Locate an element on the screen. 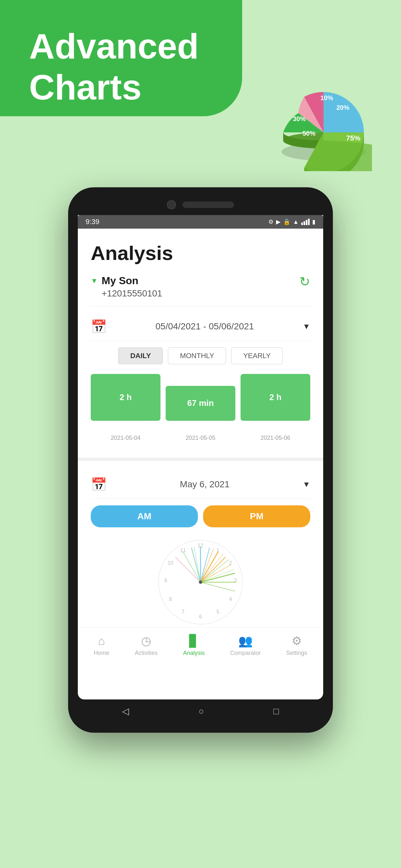  header-line1: Advanced is located at coordinates (114, 46).